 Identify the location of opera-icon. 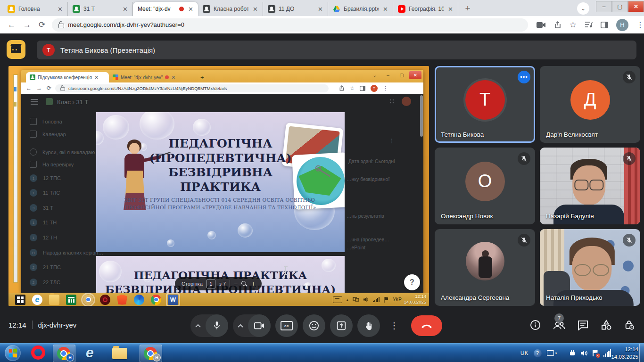
(38, 353).